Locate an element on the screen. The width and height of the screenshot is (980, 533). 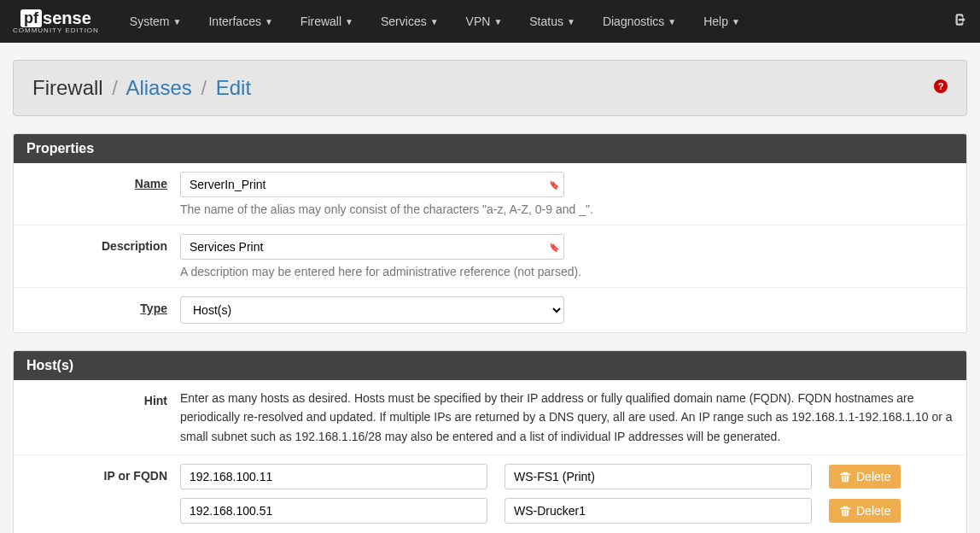
type-select: Host(s) is located at coordinates (372, 310).